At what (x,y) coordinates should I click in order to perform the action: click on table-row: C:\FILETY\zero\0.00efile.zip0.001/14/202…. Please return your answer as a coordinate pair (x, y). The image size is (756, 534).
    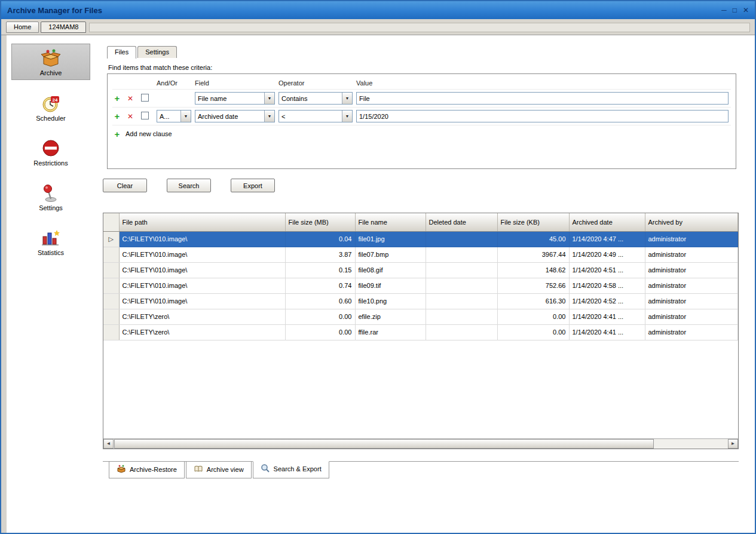
    Looking at the image, I should click on (421, 317).